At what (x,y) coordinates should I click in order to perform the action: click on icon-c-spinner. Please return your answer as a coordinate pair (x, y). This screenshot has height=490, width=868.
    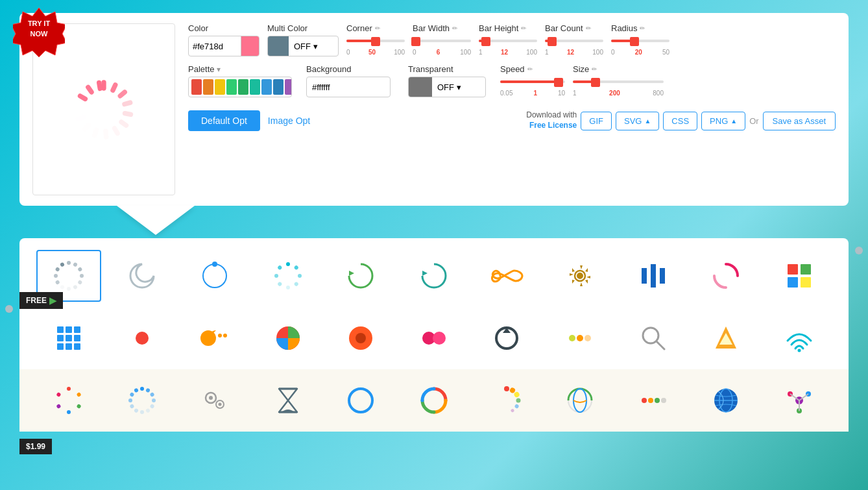
    Looking at the image, I should click on (434, 400).